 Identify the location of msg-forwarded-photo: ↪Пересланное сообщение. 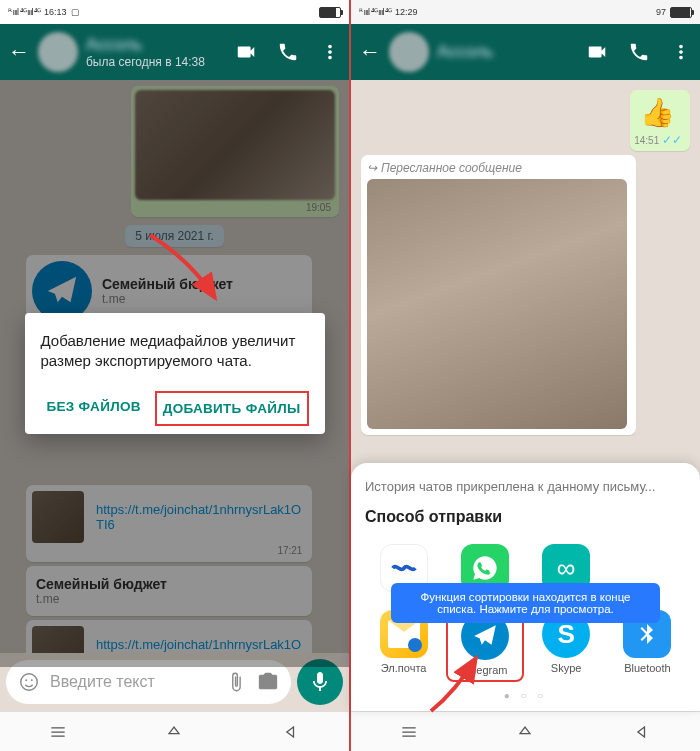
(498, 295).